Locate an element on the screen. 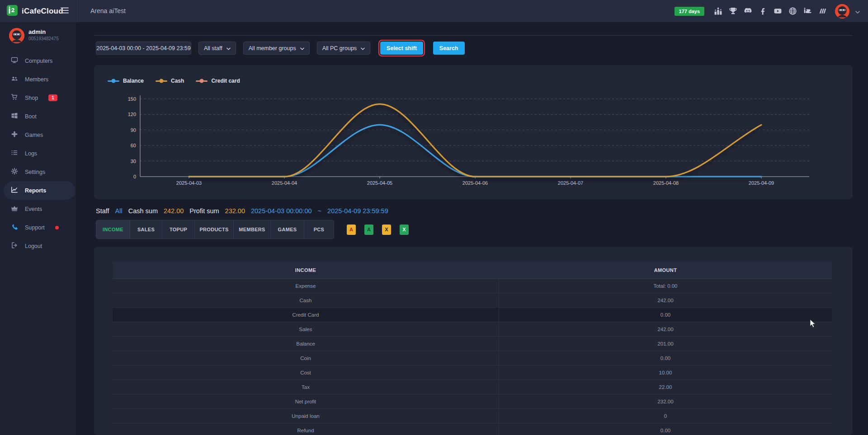 This screenshot has width=868, height=435. export-pdf-green-icon: A is located at coordinates (369, 229).